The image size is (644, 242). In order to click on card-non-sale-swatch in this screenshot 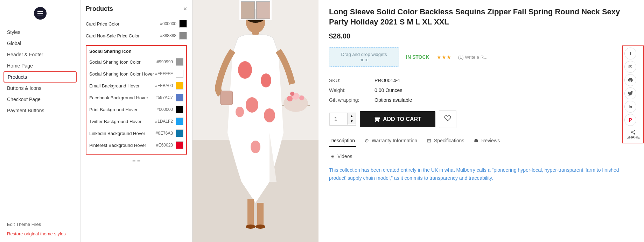, I will do `click(183, 36)`.